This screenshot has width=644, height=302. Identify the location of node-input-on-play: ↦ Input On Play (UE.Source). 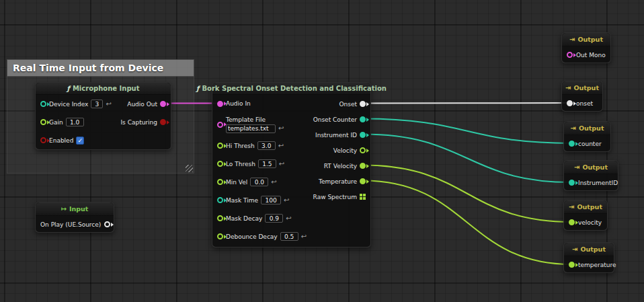
(75, 217).